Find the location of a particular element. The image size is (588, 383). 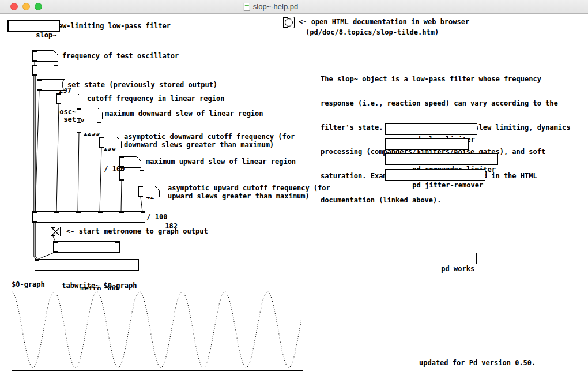

comment-test-frequency: frequency of test oscillator is located at coordinates (120, 56).